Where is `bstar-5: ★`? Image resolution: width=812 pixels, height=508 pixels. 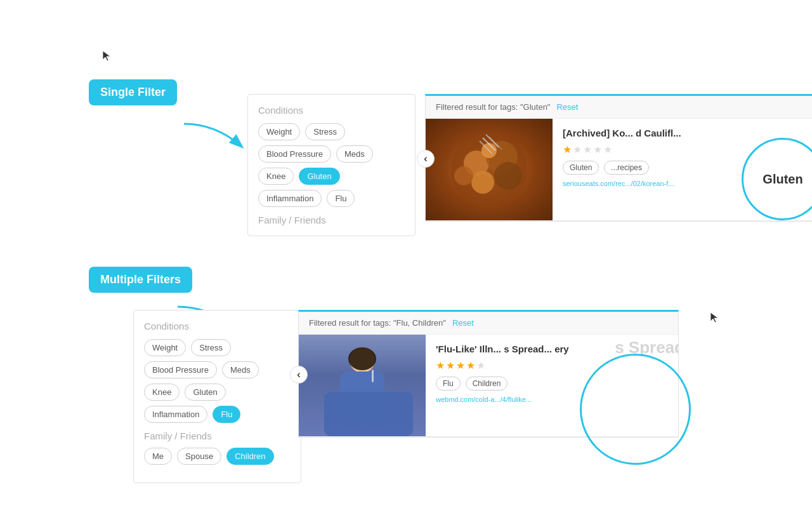
bstar-5: ★ is located at coordinates (481, 366).